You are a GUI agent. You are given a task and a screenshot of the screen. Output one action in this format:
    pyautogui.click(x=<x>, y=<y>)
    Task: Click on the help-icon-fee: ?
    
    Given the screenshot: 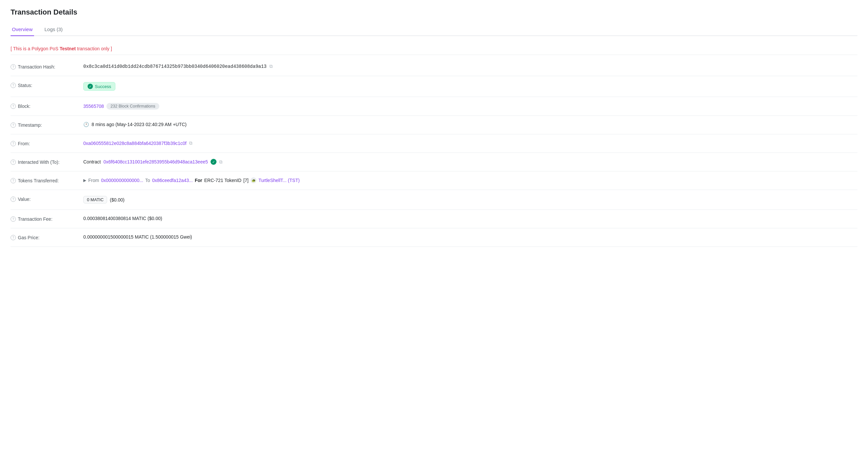 What is the action you would take?
    pyautogui.click(x=13, y=219)
    